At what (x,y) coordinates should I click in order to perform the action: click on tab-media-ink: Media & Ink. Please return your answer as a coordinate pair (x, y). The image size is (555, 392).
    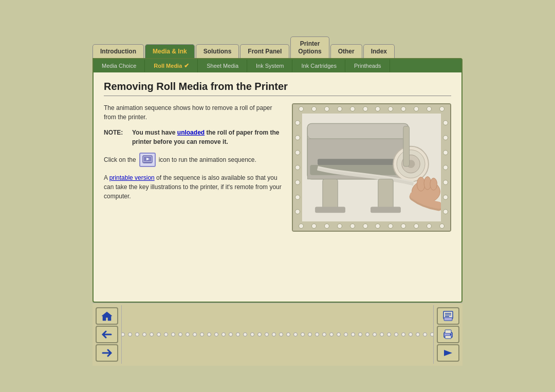
    Looking at the image, I should click on (170, 51).